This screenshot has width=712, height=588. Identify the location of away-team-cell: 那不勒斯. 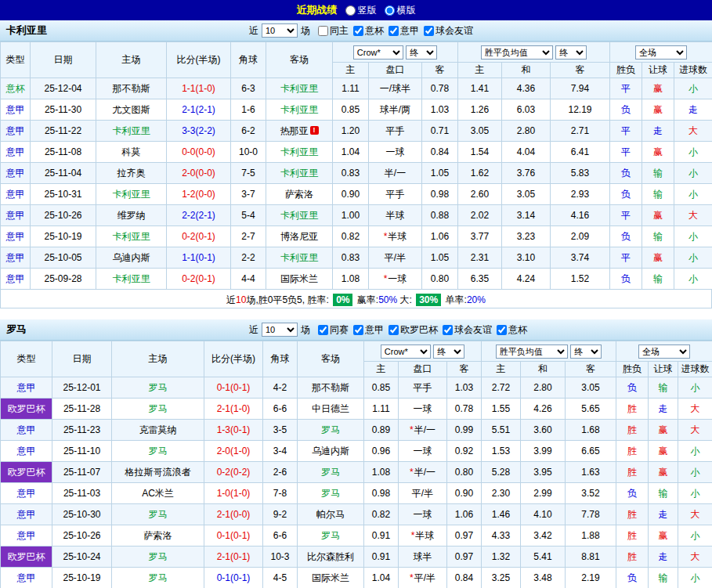
(331, 388).